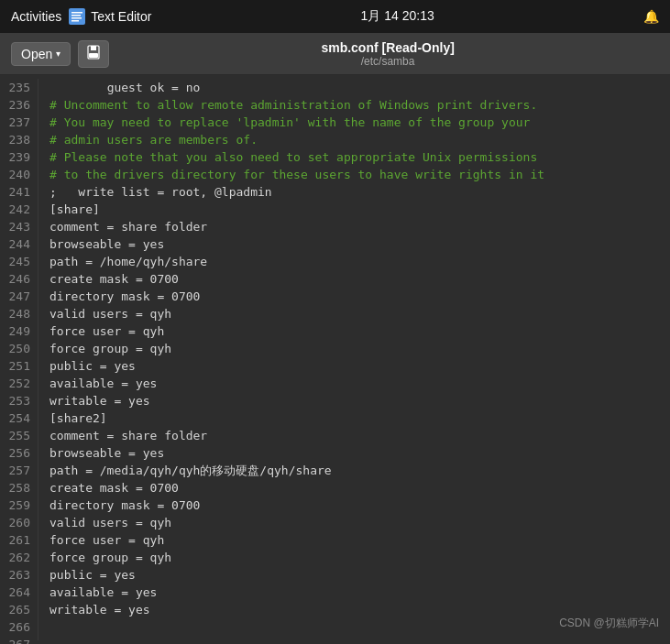 Image resolution: width=670 pixels, height=644 pixels. Describe the element at coordinates (18, 192) in the screenshot. I see `line-number: 241` at that location.